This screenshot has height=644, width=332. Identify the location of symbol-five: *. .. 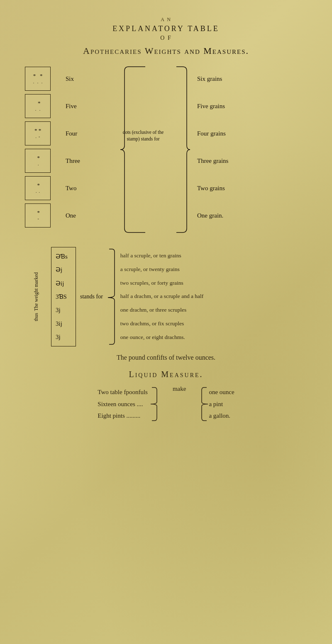
(38, 106).